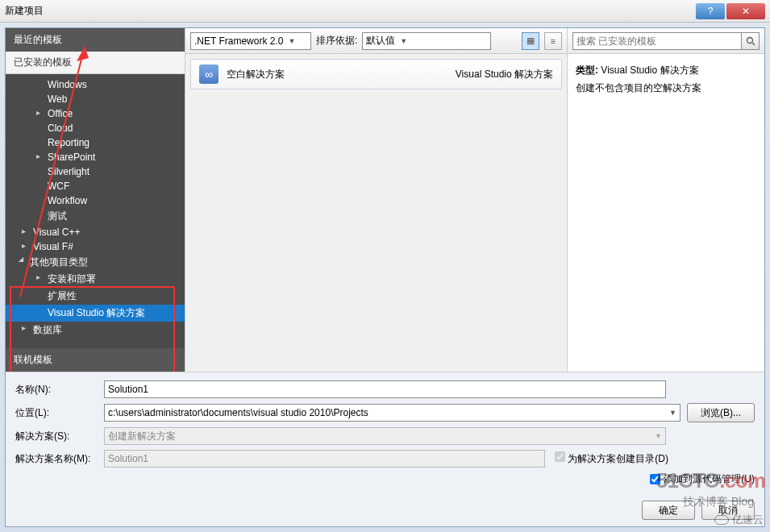 Image resolution: width=770 pixels, height=532 pixels. I want to click on framework-combo: .NET Framework 2.0 ▼, so click(251, 41).